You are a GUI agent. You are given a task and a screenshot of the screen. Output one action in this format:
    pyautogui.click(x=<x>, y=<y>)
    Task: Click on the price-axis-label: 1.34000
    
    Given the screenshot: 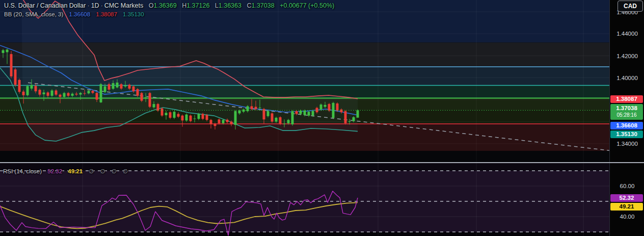 What is the action you would take?
    pyautogui.click(x=627, y=144)
    